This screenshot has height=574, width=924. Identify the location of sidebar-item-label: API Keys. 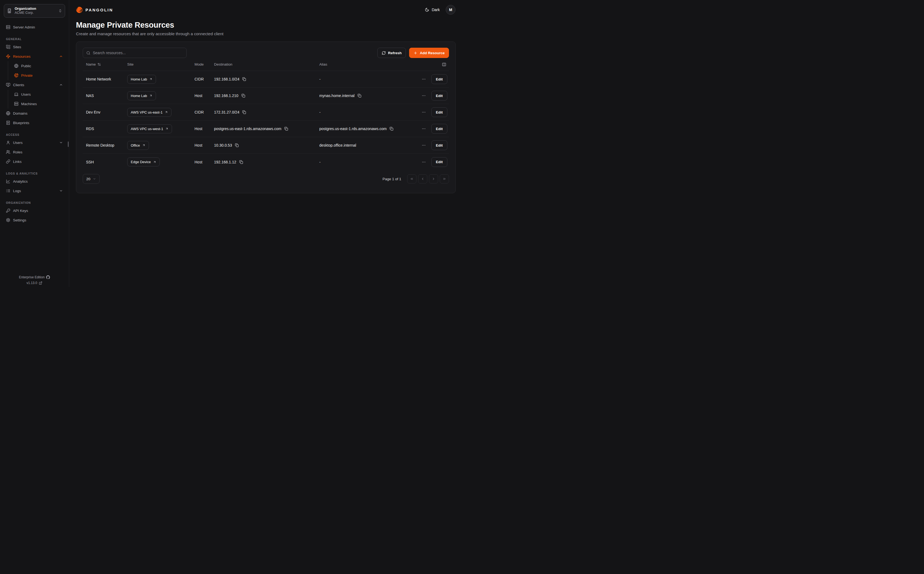
(38, 211).